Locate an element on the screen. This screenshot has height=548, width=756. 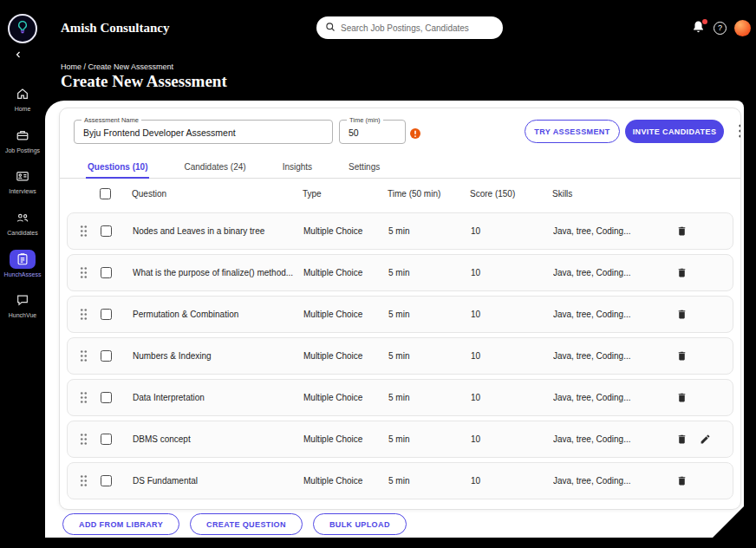
kebab-icon is located at coordinates (740, 131).